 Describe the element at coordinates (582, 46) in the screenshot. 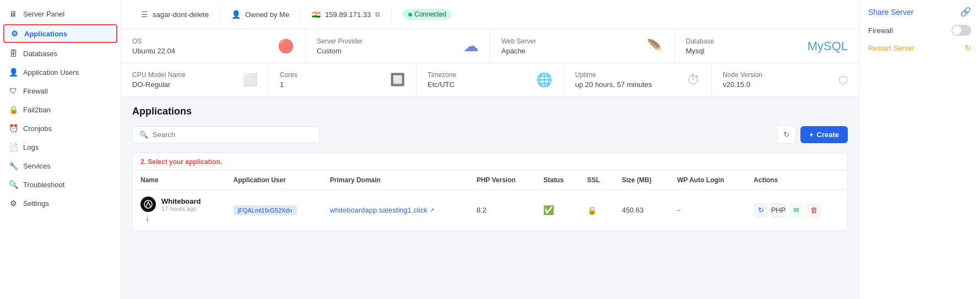

I see `web-server-card: Web Server Apache 🪶` at that location.